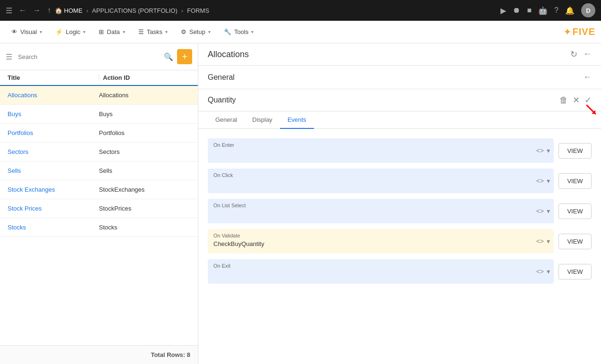 This screenshot has height=364, width=601. Describe the element at coordinates (9, 57) in the screenshot. I see `sidebar-menu-icon: ☰` at that location.